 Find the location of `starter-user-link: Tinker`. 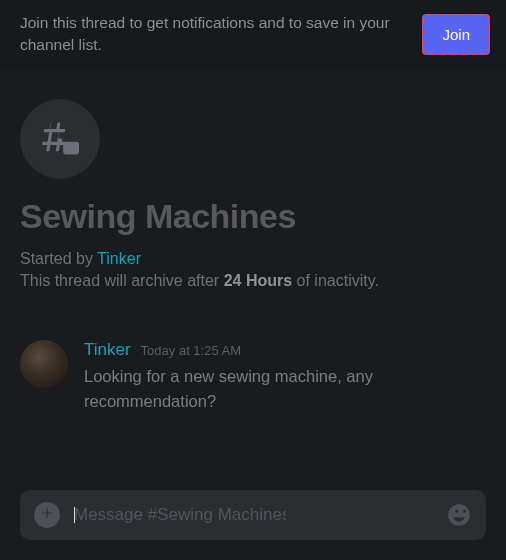

starter-user-link: Tinker is located at coordinates (119, 258).